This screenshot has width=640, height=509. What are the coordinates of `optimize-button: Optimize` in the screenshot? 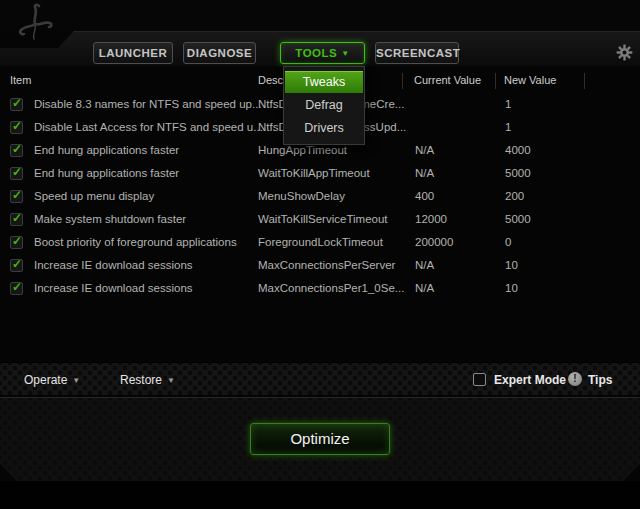 It's located at (320, 439).